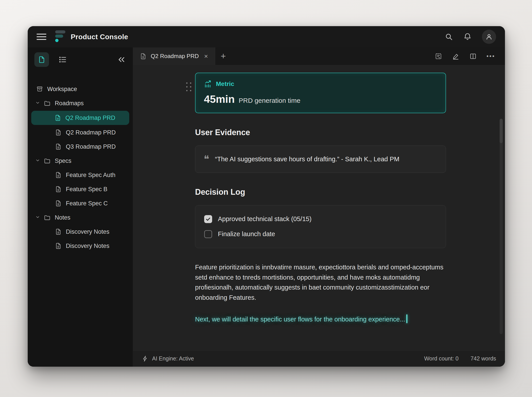  I want to click on lightning-bolt-icon, so click(145, 359).